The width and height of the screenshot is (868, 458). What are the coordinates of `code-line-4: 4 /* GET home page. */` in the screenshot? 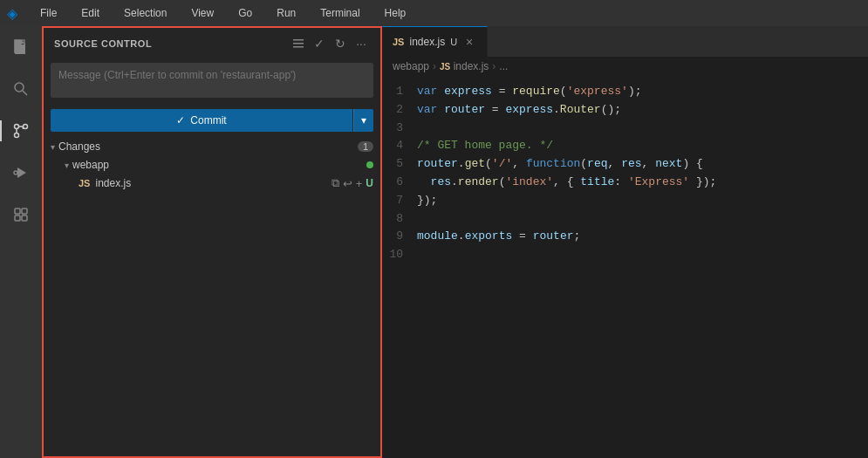 It's located at (625, 147).